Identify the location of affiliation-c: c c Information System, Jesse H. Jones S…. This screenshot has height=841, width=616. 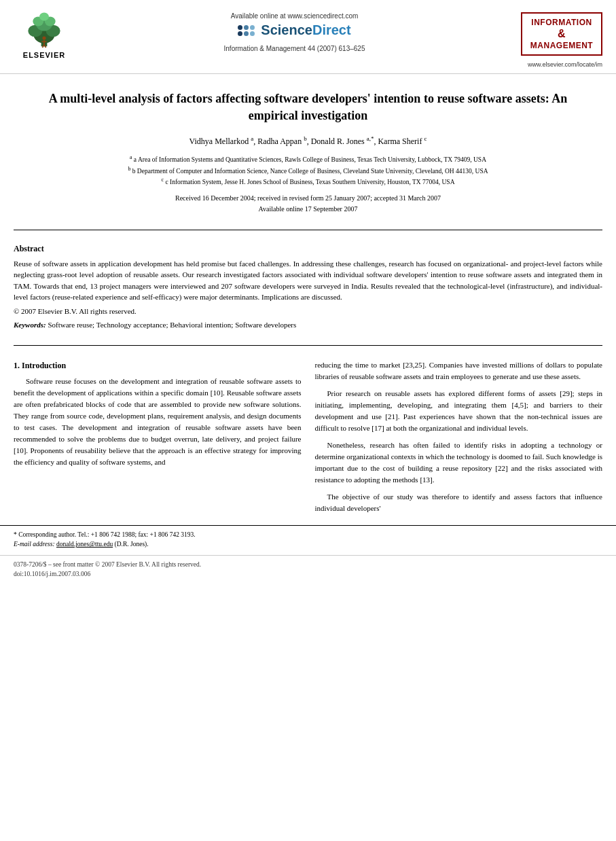
(308, 181).